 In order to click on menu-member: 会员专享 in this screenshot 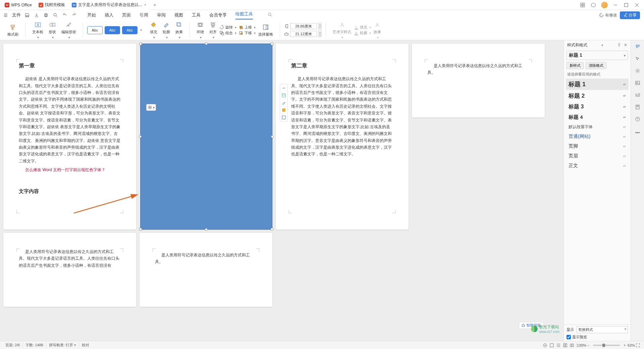, I will do `click(218, 15)`.